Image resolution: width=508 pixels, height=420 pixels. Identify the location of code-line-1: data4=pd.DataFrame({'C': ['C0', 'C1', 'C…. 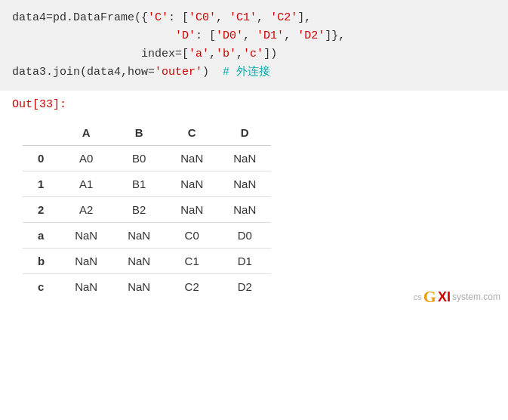
(254, 18).